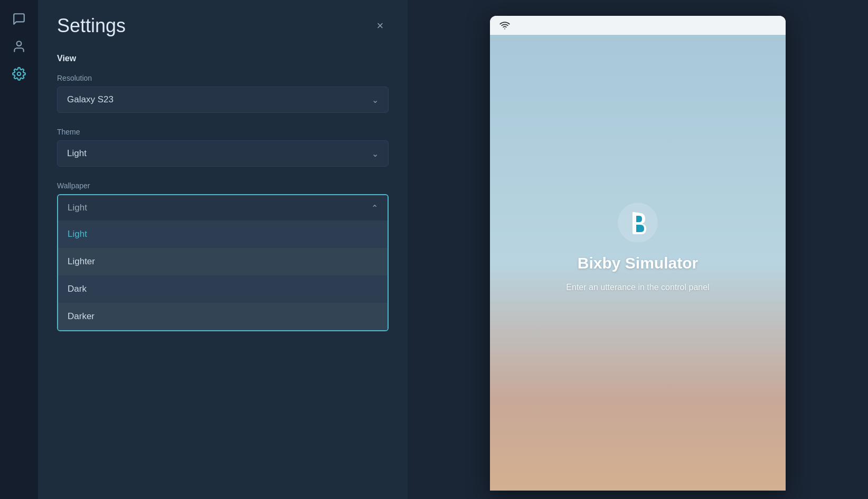  I want to click on resolution-label: Resolution, so click(223, 78).